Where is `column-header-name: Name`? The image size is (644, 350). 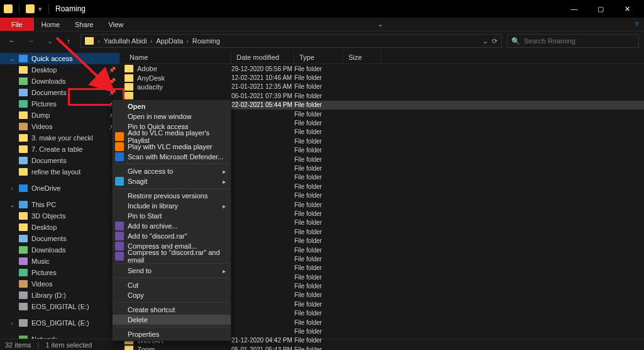 column-header-name: Name is located at coordinates (178, 57).